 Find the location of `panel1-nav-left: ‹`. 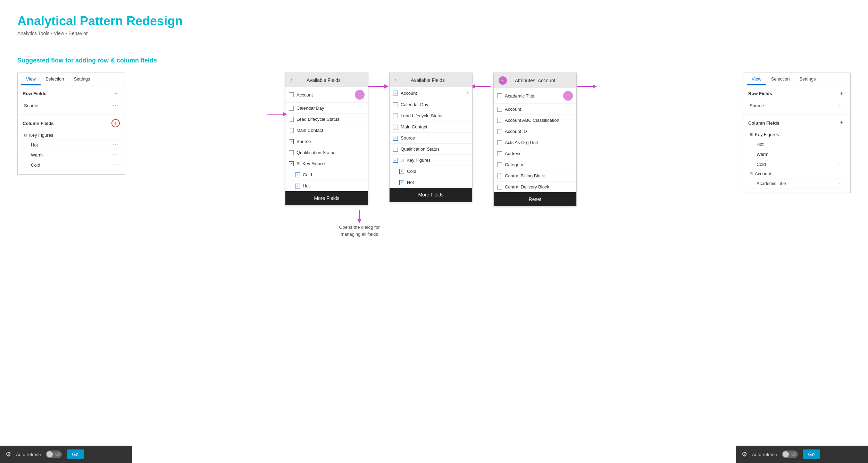

panel1-nav-left: ‹ is located at coordinates (291, 80).